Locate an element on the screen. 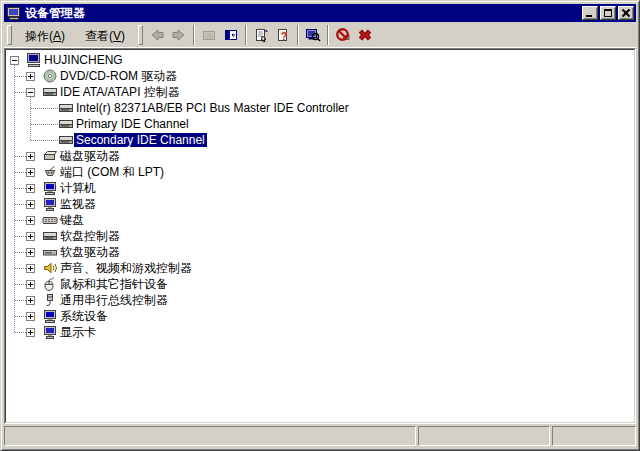  window-title: 设备管理器 is located at coordinates (302, 13).